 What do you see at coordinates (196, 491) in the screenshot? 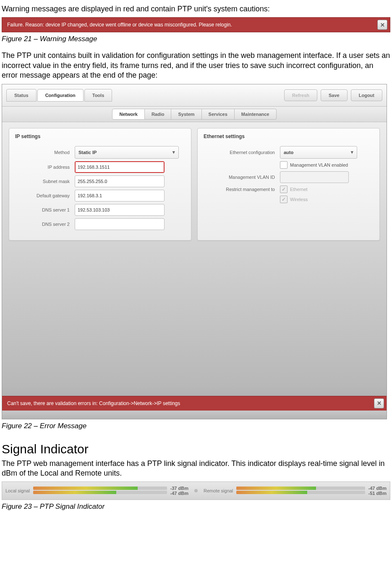
I see `divider-dot-icon` at bounding box center [196, 491].